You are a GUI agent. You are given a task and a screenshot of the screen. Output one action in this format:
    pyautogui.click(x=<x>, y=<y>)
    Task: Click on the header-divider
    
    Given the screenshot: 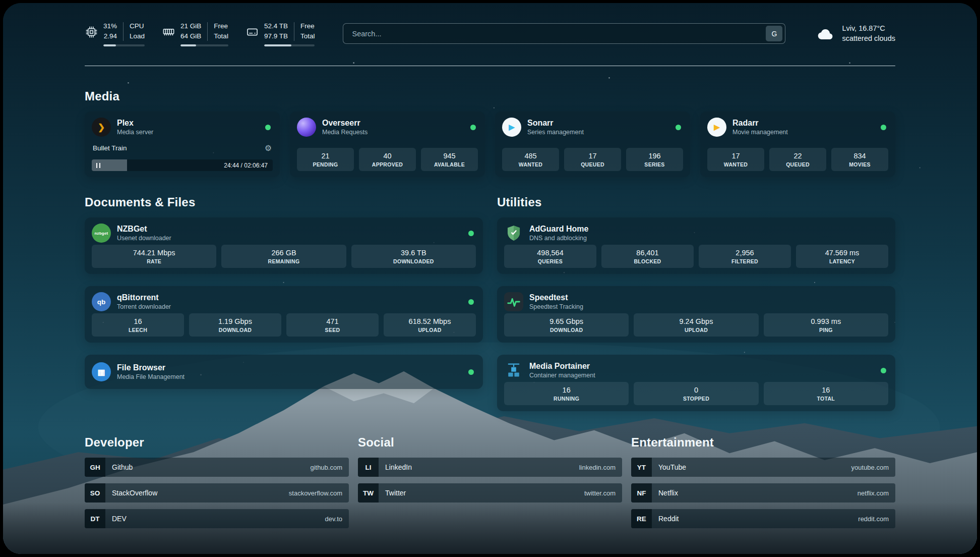 What is the action you would take?
    pyautogui.click(x=490, y=66)
    